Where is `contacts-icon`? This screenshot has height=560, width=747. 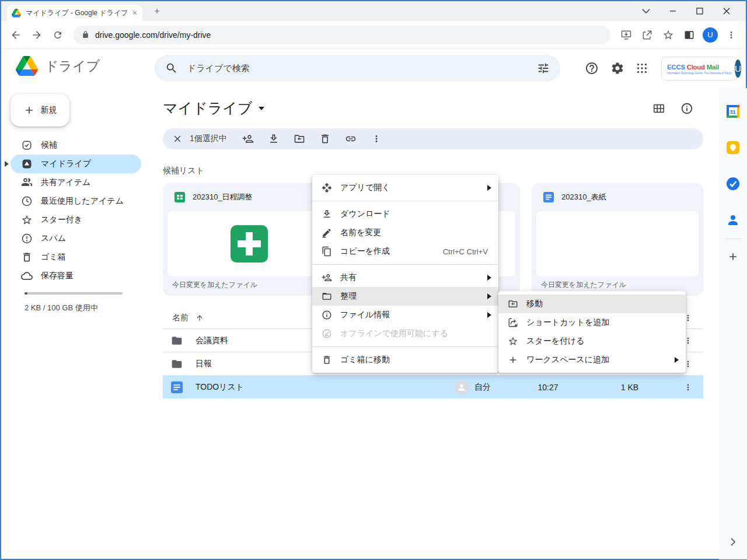 contacts-icon is located at coordinates (733, 220).